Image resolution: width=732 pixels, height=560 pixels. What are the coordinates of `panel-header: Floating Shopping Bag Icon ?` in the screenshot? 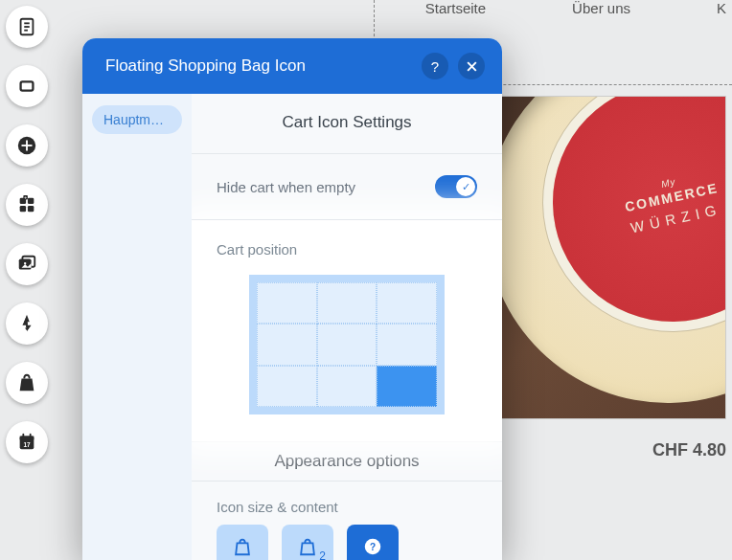 It's located at (292, 66).